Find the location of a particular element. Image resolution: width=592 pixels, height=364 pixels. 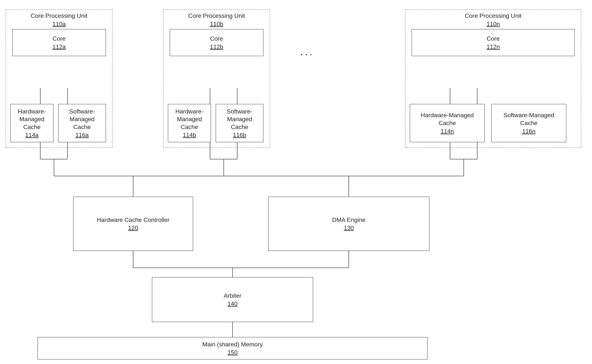

dma-title: DMA Engine is located at coordinates (349, 220).